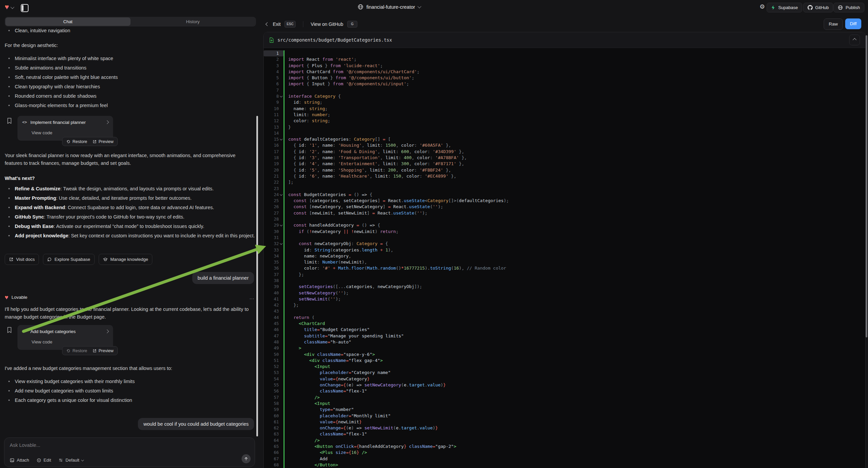 Image resolution: width=868 pixels, height=468 pixels. What do you see at coordinates (306, 109) in the screenshot?
I see `code-text: name: string;` at bounding box center [306, 109].